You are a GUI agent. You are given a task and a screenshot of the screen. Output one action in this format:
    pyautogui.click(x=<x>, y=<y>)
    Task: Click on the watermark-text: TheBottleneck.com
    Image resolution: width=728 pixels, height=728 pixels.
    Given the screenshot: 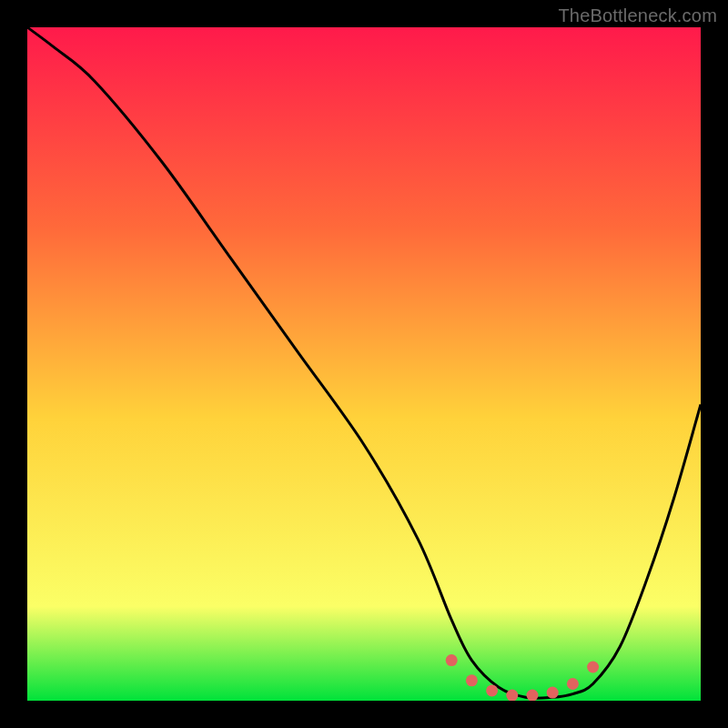 What is the action you would take?
    pyautogui.click(x=637, y=16)
    